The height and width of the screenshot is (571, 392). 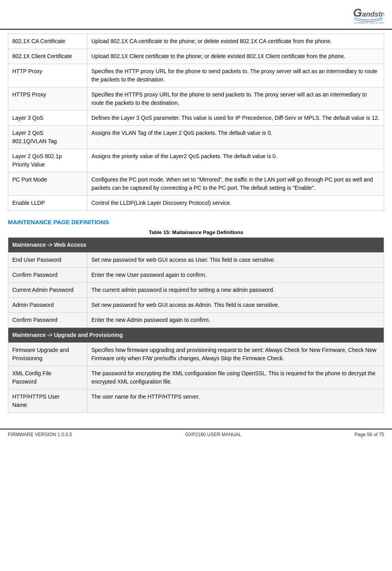 What do you see at coordinates (369, 23) in the screenshot?
I see `svg-text: Innovative IP Voice & Video` at bounding box center [369, 23].